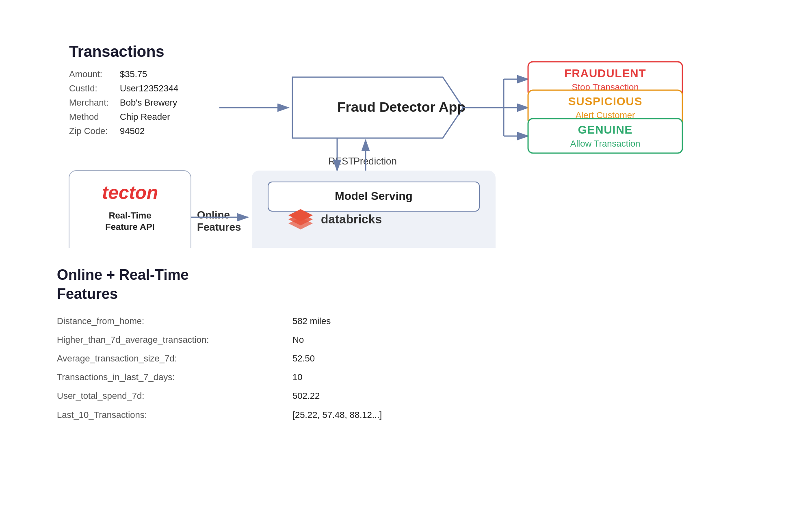  What do you see at coordinates (149, 102) in the screenshot?
I see `svg-text: Bob's Brewery` at bounding box center [149, 102].